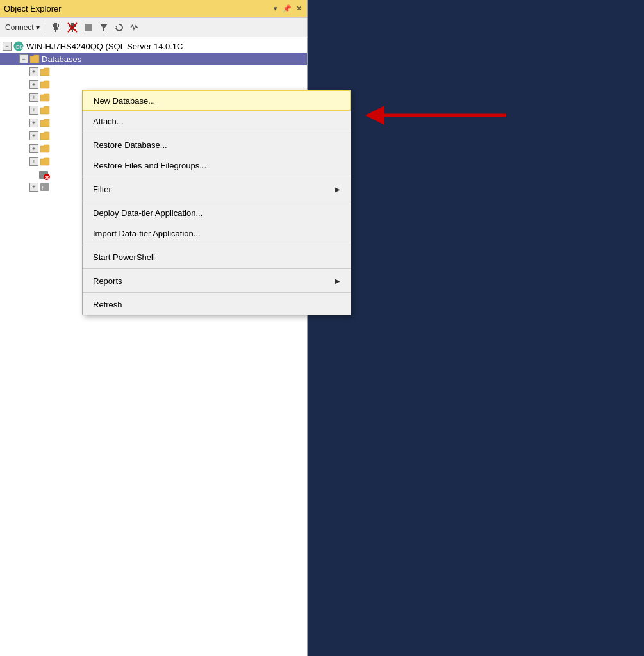 The width and height of the screenshot is (644, 656). What do you see at coordinates (72, 28) in the screenshot?
I see `disconnect-icon-btn` at bounding box center [72, 28].